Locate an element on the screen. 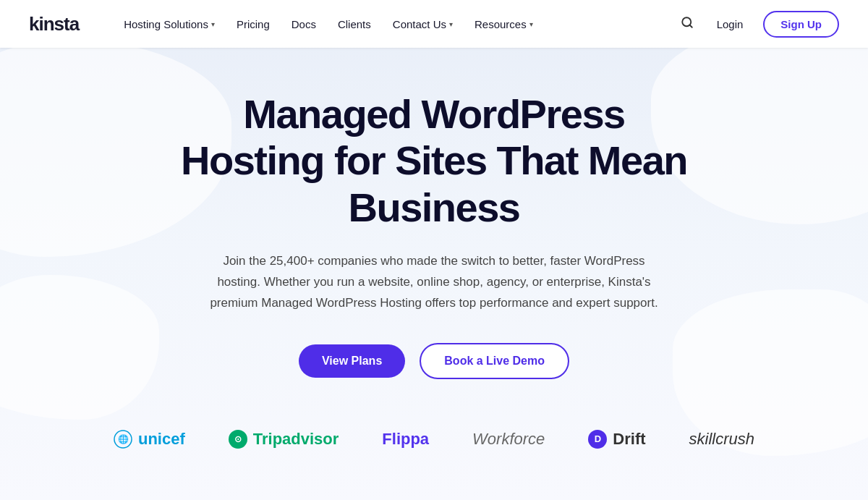  nav-docs: Docs is located at coordinates (304, 25).